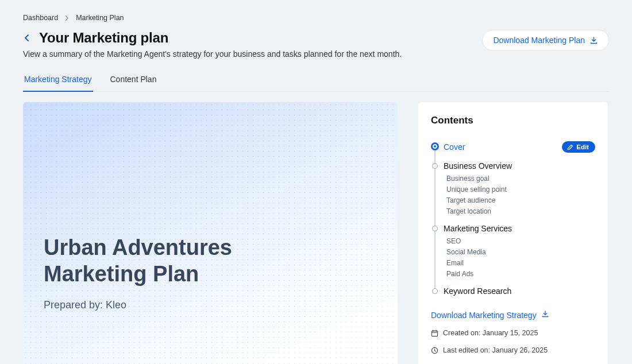 The image size is (632, 364). Describe the element at coordinates (477, 291) in the screenshot. I see `toc-label: Keyword Research` at that location.